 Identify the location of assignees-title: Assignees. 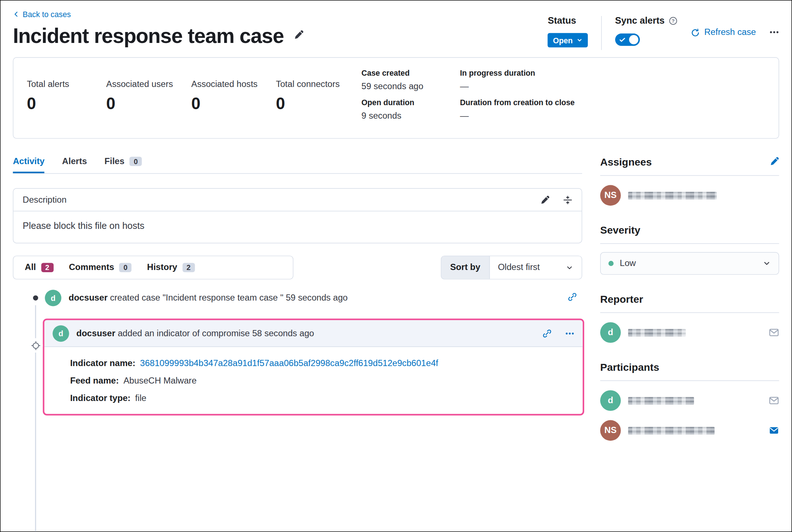
(626, 162).